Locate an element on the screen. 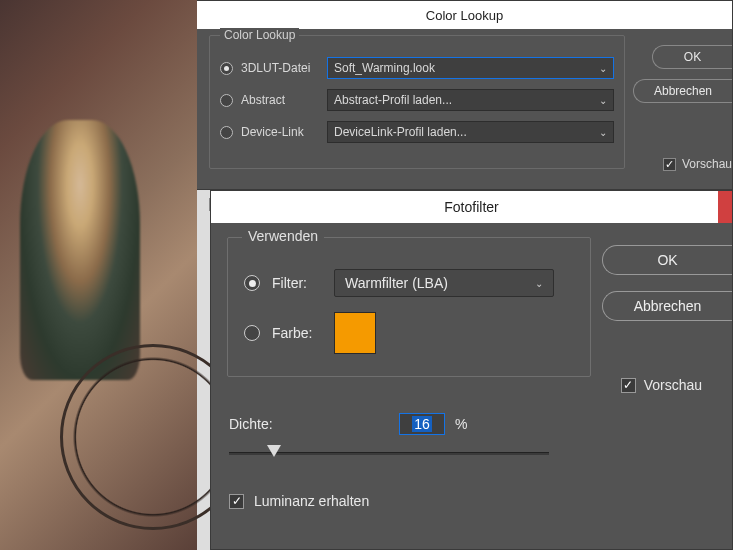 The width and height of the screenshot is (733, 550). luminanz-row: Luminanz erhalten is located at coordinates (299, 501).